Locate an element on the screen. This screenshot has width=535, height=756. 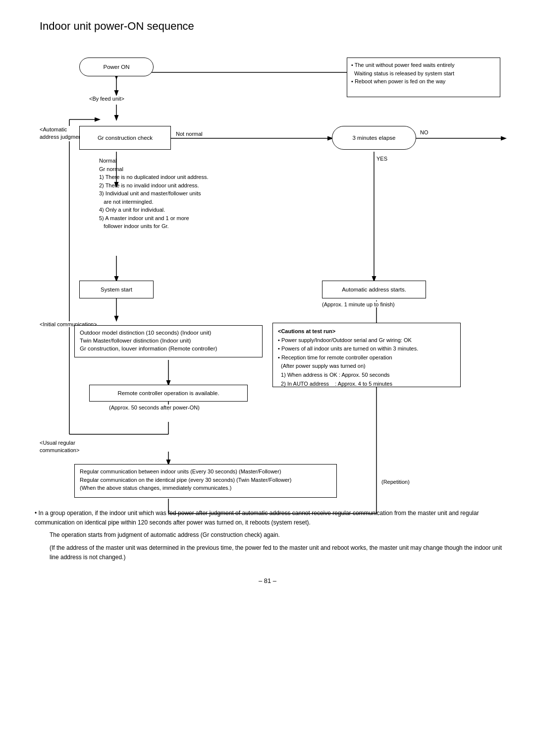
auto-addr-starts-box: Automatic address starts. is located at coordinates (374, 290).